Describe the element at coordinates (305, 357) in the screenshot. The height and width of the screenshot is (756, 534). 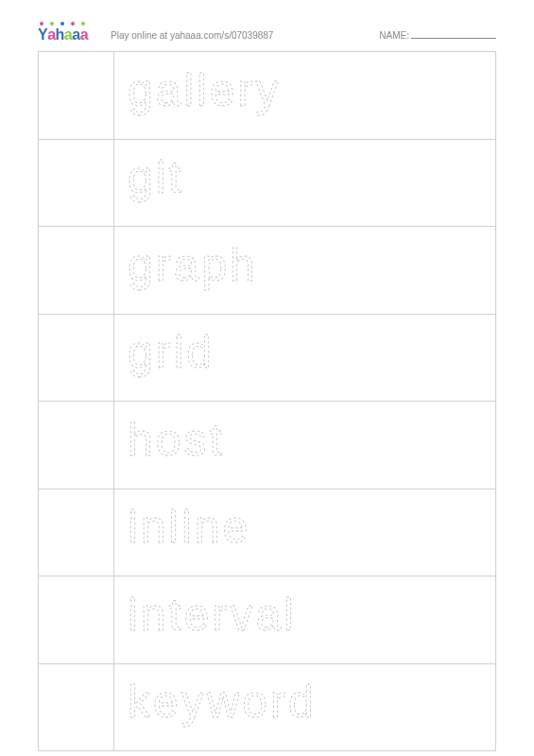
I see `word-cell: grid` at that location.